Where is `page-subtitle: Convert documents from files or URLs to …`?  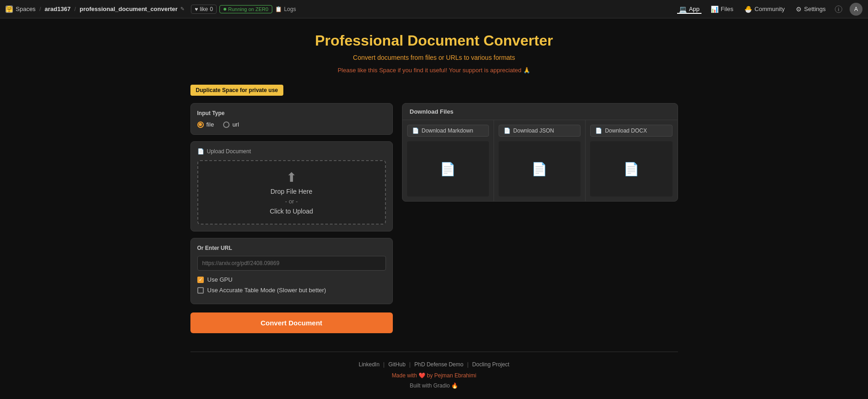 page-subtitle: Convert documents from files or URLs to … is located at coordinates (434, 58).